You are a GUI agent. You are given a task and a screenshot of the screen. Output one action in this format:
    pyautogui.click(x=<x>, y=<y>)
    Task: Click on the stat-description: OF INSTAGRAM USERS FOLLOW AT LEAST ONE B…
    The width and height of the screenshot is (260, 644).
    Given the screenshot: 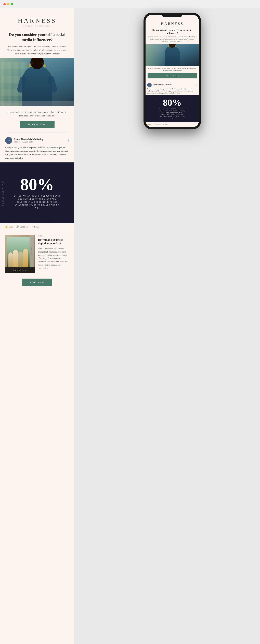 What is the action you would take?
    pyautogui.click(x=37, y=202)
    